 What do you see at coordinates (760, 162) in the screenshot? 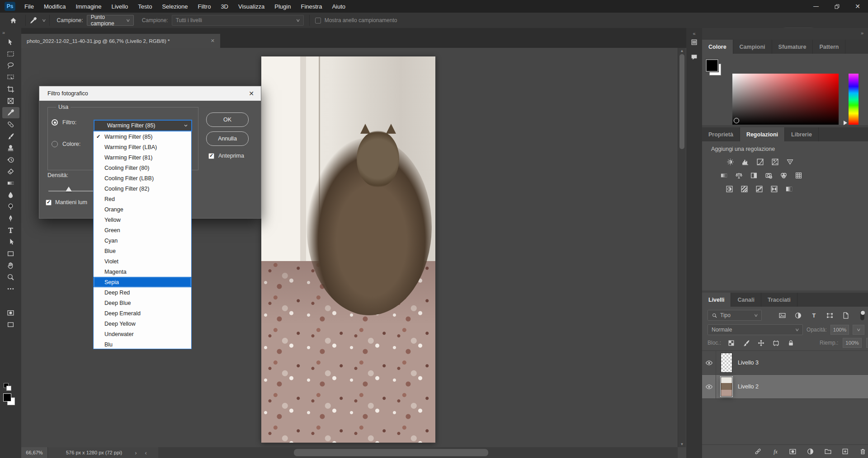
I see `curves-icon` at bounding box center [760, 162].